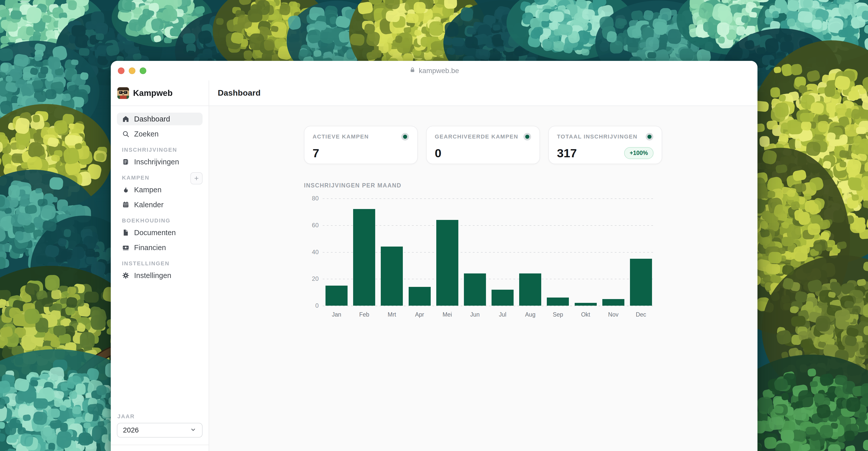 This screenshot has width=868, height=451. Describe the element at coordinates (597, 137) in the screenshot. I see `stat-card-label: TOTAAL INSCHRIJVINGEN` at that location.